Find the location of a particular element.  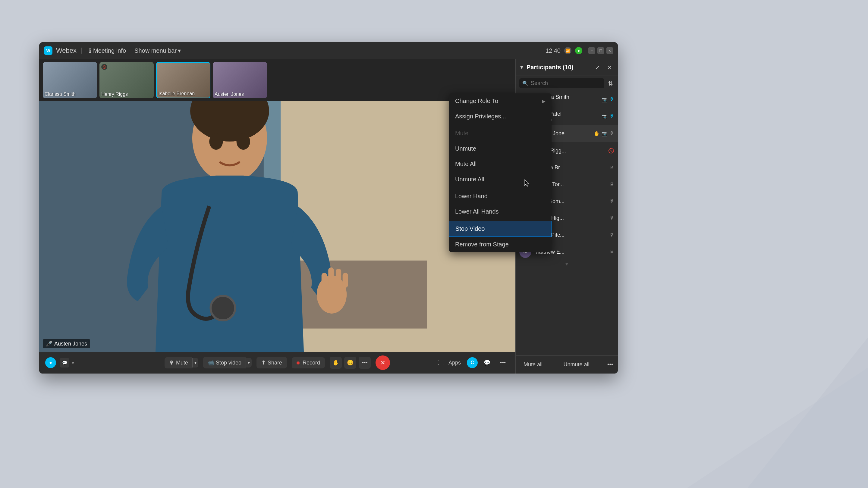

apps-button: ⋮⋮ Apps is located at coordinates (448, 363).